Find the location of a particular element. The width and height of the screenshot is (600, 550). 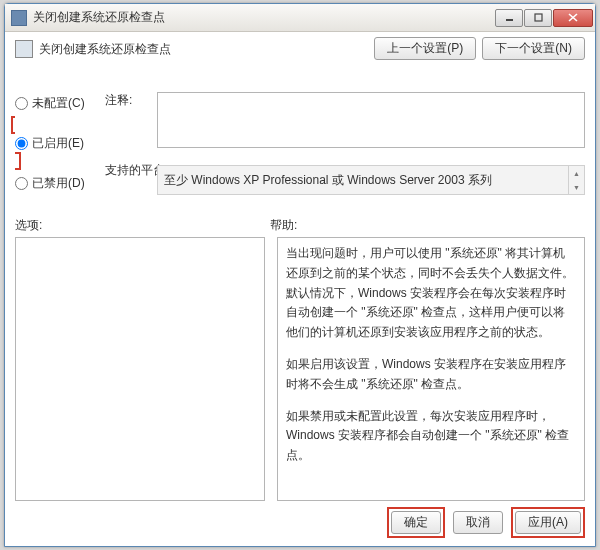

chevron-down-icon: ▼ is located at coordinates (576, 187).